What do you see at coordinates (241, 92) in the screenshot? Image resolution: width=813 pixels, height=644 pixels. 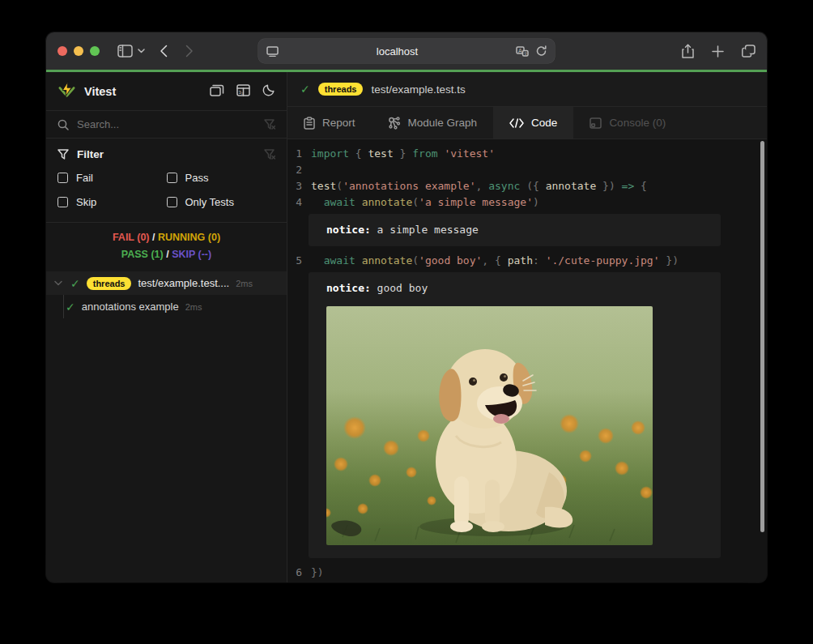 I see `svg-text: 3₁` at bounding box center [241, 92].